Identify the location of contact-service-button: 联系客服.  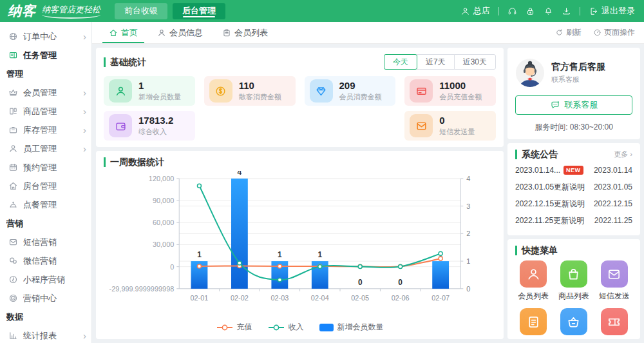
(574, 105).